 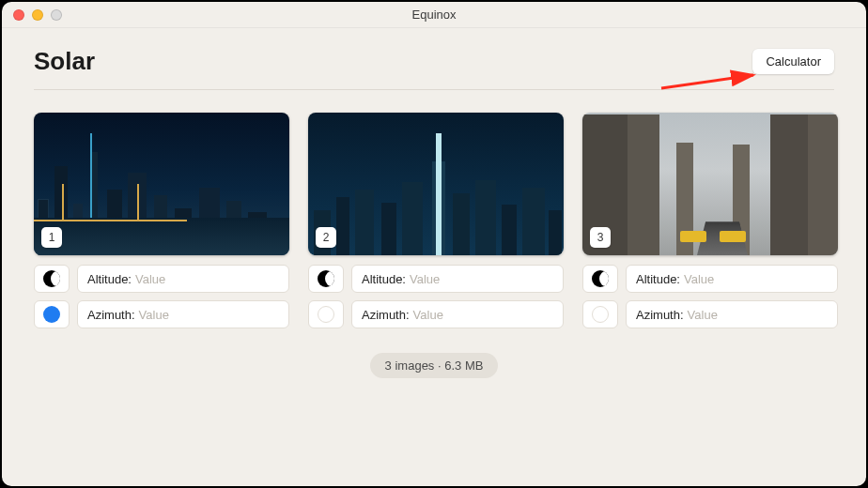 What do you see at coordinates (434, 15) in the screenshot?
I see `window-title: Equinox` at bounding box center [434, 15].